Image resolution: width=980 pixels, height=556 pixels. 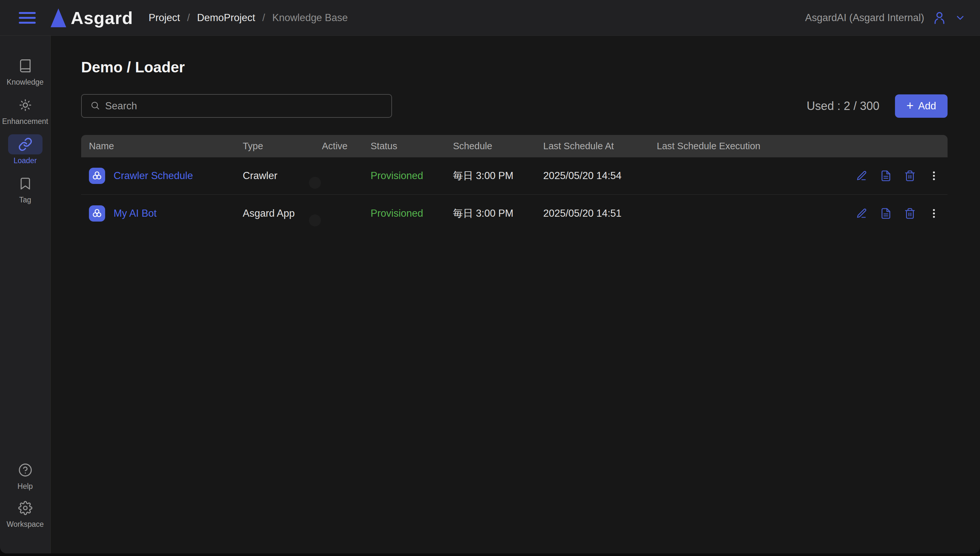 What do you see at coordinates (514, 176) in the screenshot?
I see `table-row: Crawler Schedule Crawler Provisioned 毎日 …` at bounding box center [514, 176].